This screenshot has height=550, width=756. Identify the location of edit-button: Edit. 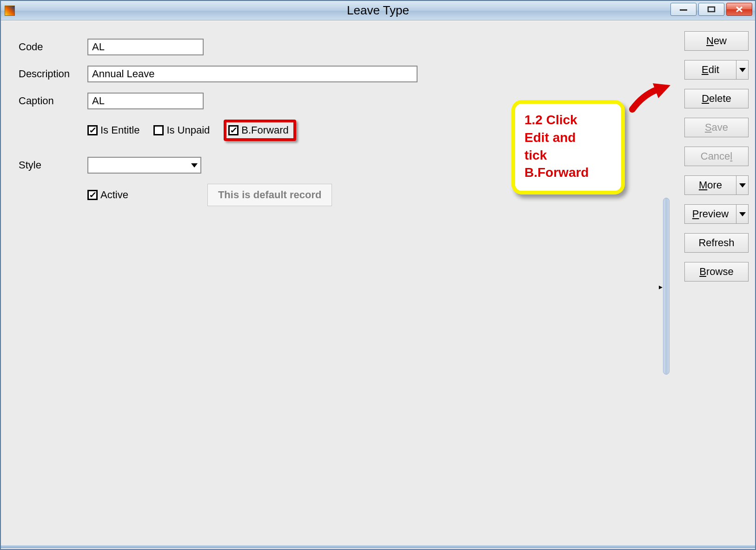
(710, 70).